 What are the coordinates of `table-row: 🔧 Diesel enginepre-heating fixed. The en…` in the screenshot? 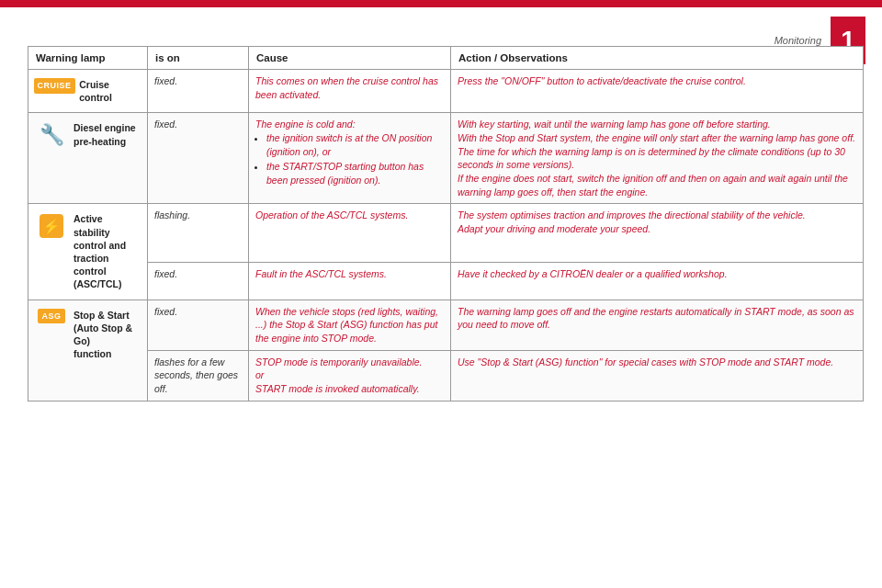 It's located at (447, 158).